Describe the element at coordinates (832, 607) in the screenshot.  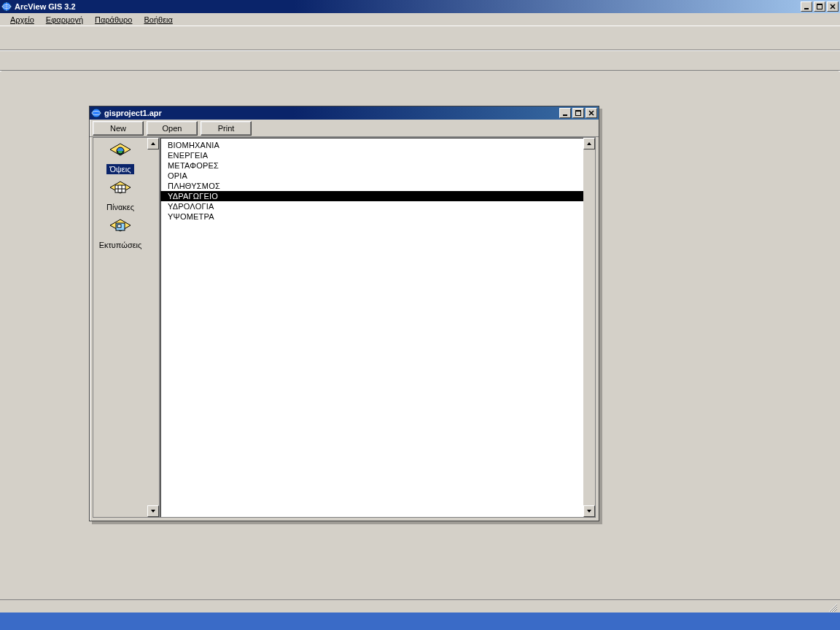
I see `resize-grip-icon` at that location.